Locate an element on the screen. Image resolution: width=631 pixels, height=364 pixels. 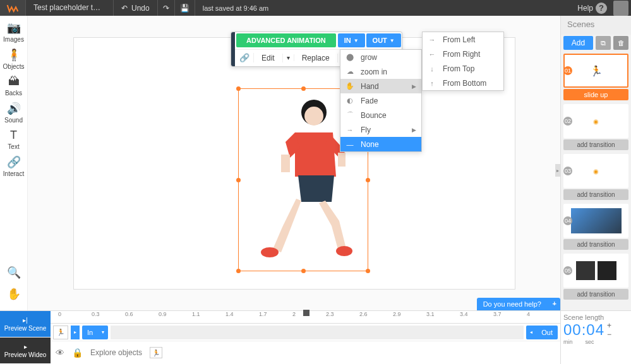
track-thumbnail: 🏃 is located at coordinates (61, 332).